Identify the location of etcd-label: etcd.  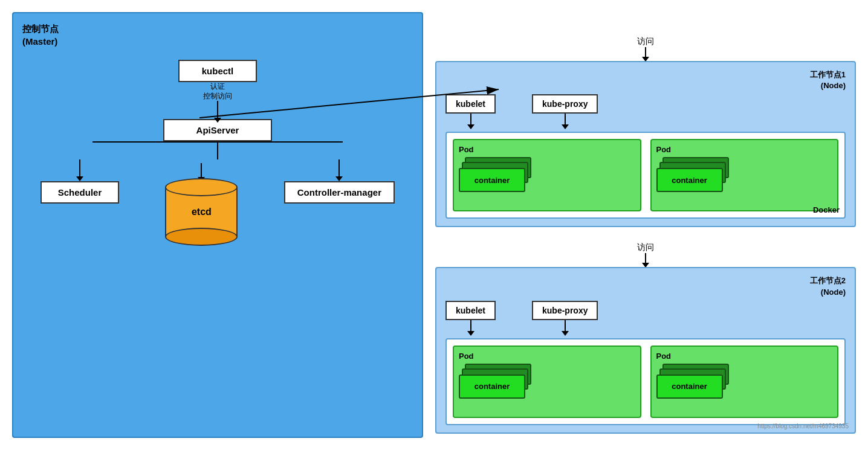
(202, 212).